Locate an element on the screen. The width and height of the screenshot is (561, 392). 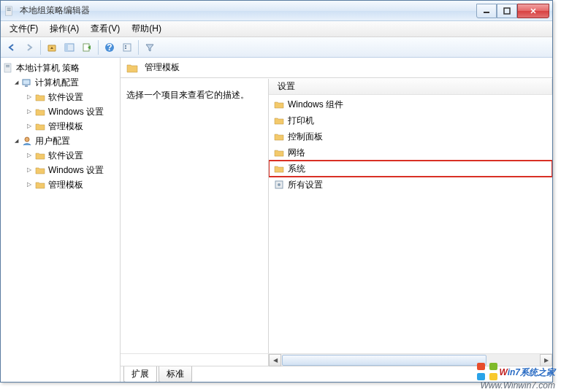
tree-label: Windows 设置 is located at coordinates (76, 112).